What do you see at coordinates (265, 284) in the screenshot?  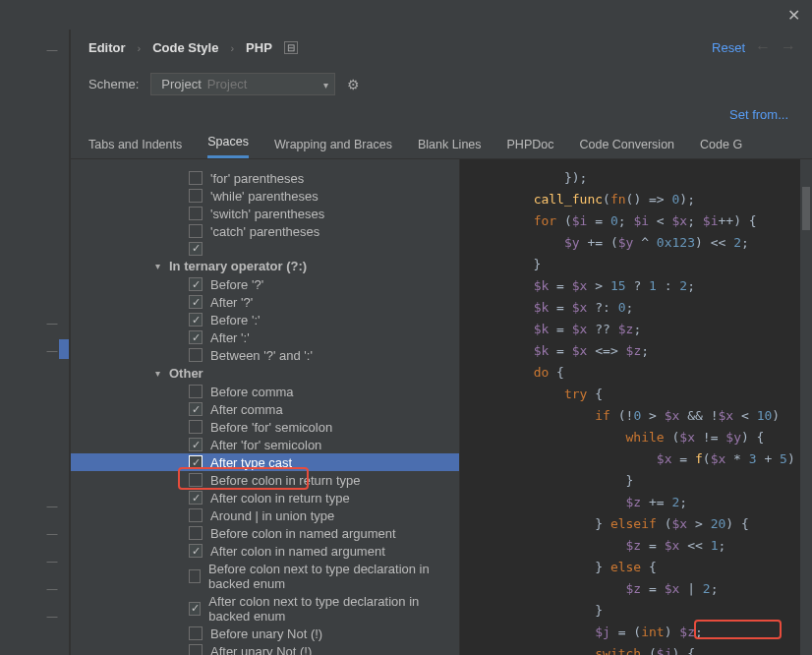 I see `setting-item: ✓Before '?'` at bounding box center [265, 284].